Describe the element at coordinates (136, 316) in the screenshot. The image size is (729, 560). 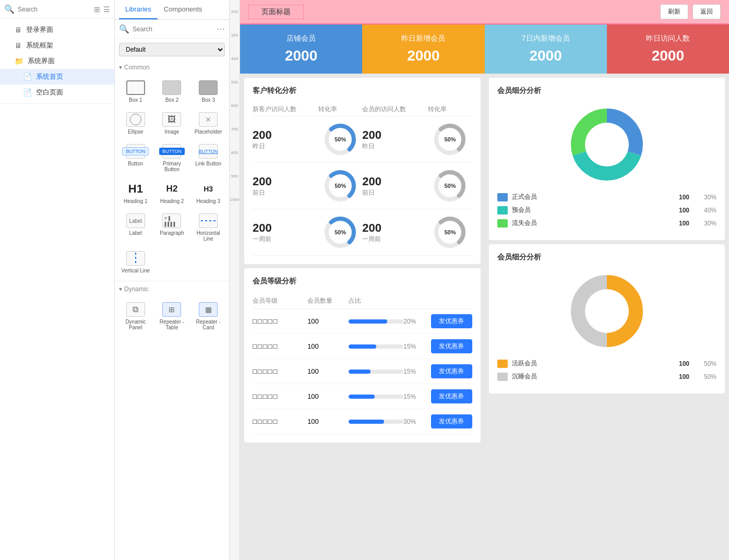
I see `component-dynamic-panel: ⧉ Dynamic Panel` at that location.